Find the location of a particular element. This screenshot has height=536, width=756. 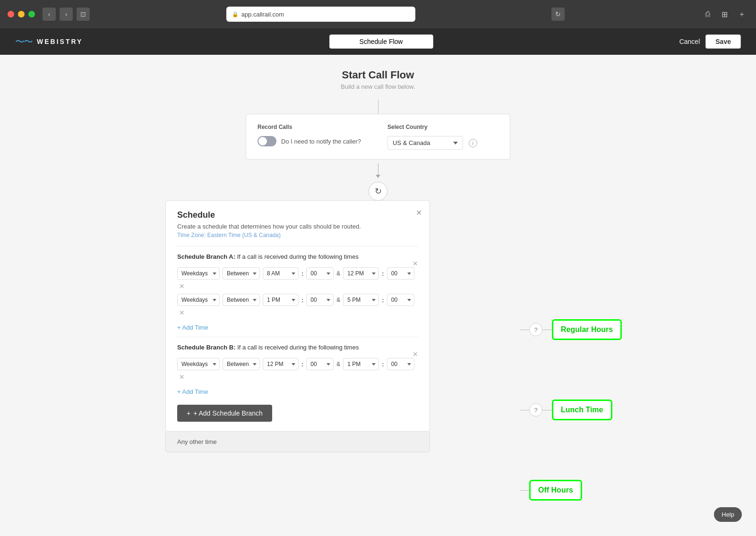

schedule-close-button: ✕ is located at coordinates (419, 213).